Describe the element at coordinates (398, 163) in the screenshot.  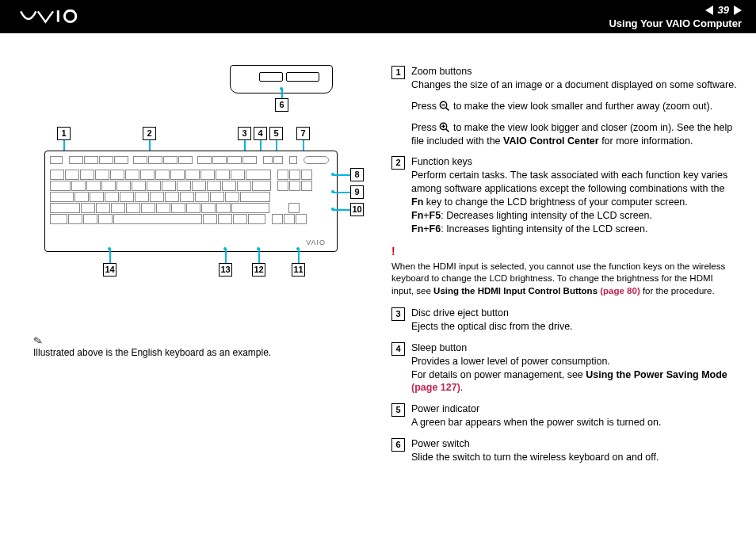
I see `item2-num: 2` at that location.